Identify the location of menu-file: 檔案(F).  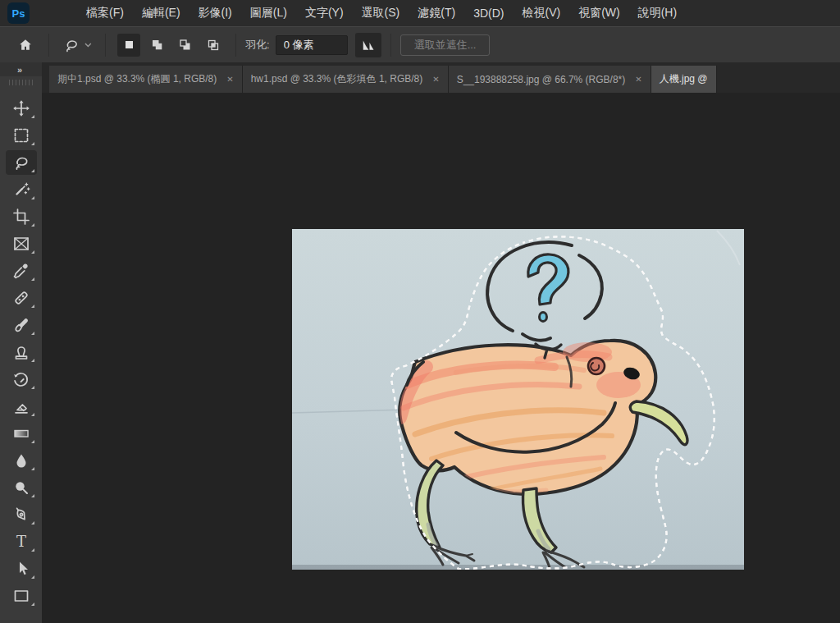
(105, 13).